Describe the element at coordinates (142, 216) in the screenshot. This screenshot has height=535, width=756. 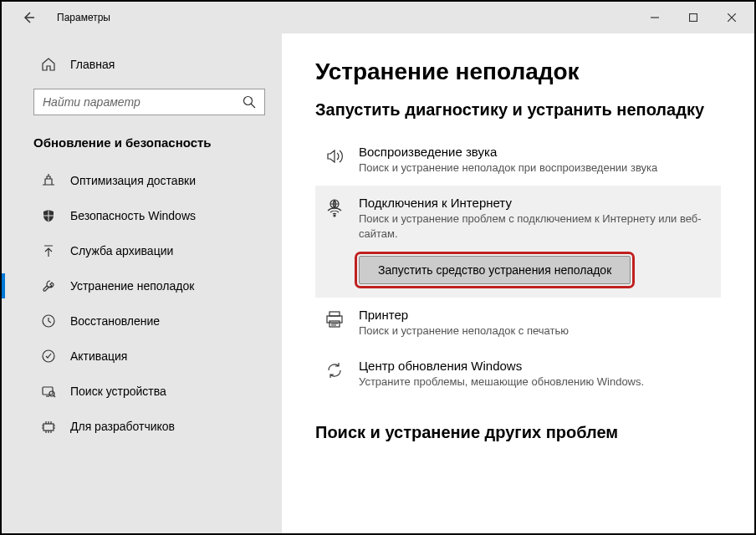
I see `sidebar-item-security: Безопасность Windows` at that location.